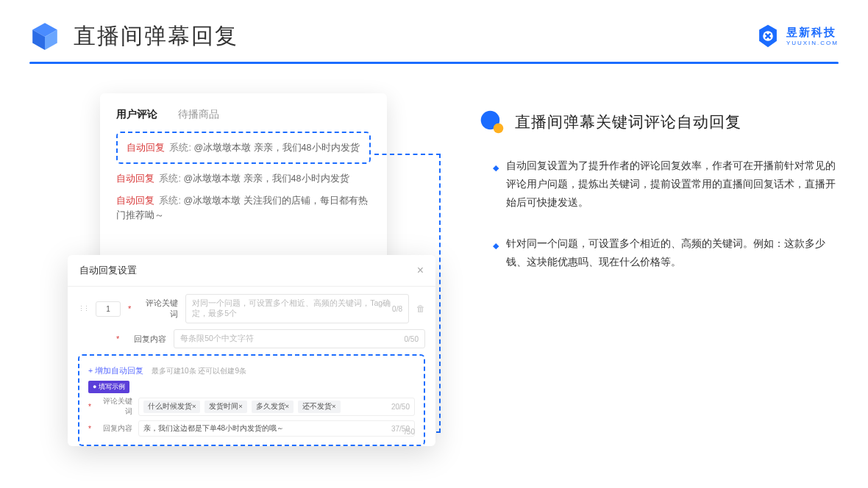  Describe the element at coordinates (421, 309) in the screenshot. I see `trash-icon: 🗑` at that location.